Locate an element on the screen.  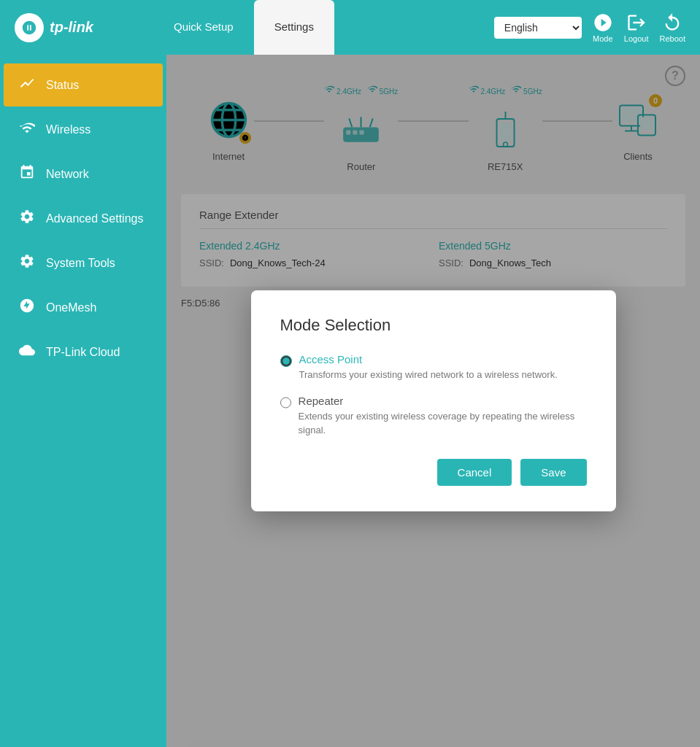
sidebar-label-wireless: Wireless is located at coordinates (69, 130).